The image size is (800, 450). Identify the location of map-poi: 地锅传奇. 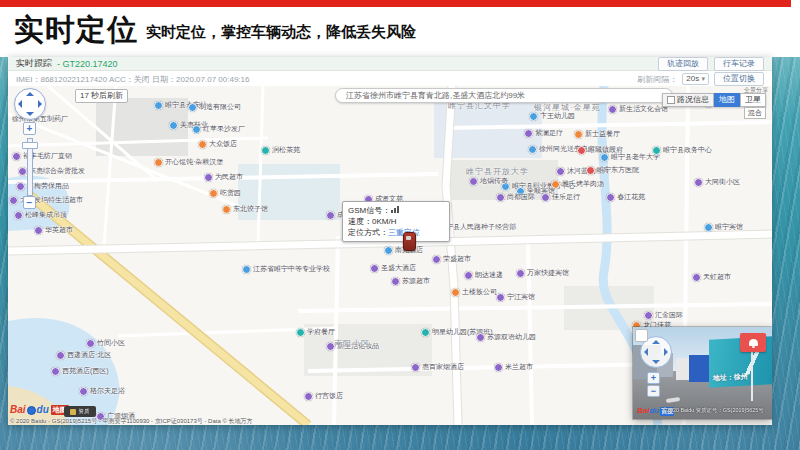
(488, 181).